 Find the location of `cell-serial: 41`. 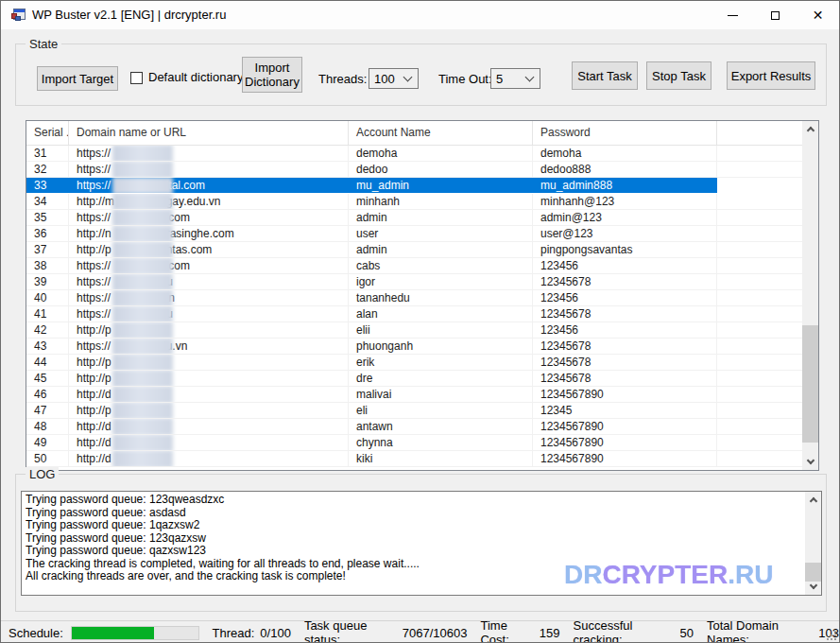

cell-serial: 41 is located at coordinates (47, 314).